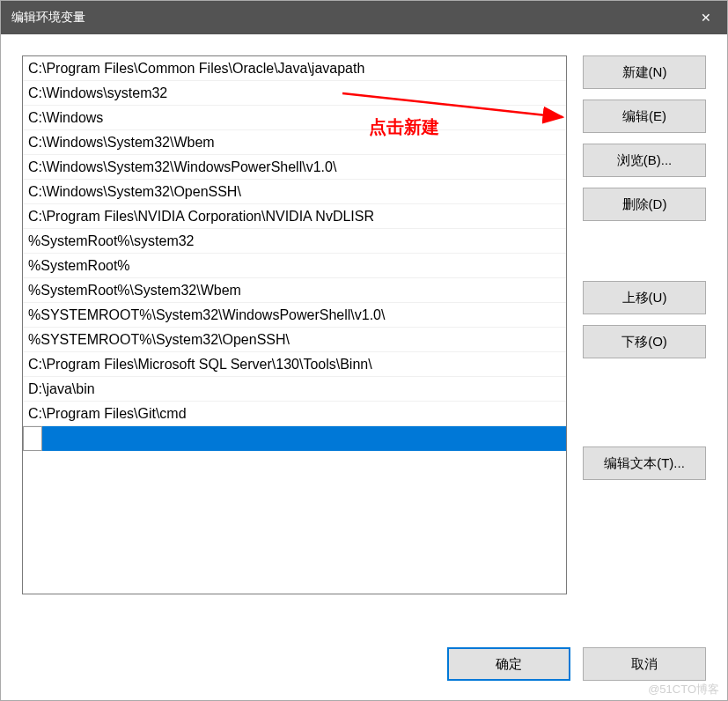 Image resolution: width=728 pixels, height=701 pixels. I want to click on ok-button: 确定, so click(509, 664).